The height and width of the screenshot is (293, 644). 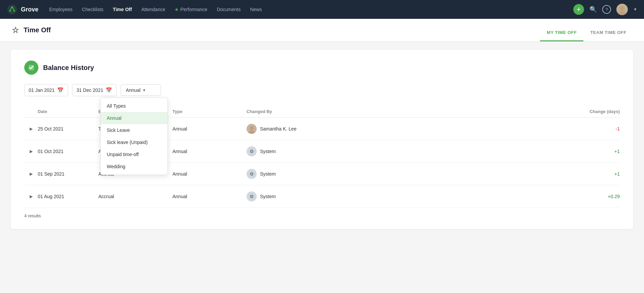 What do you see at coordinates (635, 9) in the screenshot?
I see `user-menu-chevron: ▼` at bounding box center [635, 9].